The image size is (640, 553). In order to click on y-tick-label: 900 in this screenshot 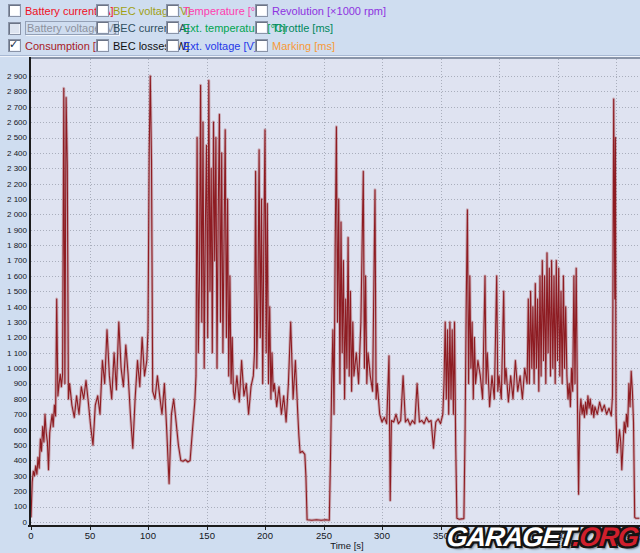, I will do `click(21, 384)`.